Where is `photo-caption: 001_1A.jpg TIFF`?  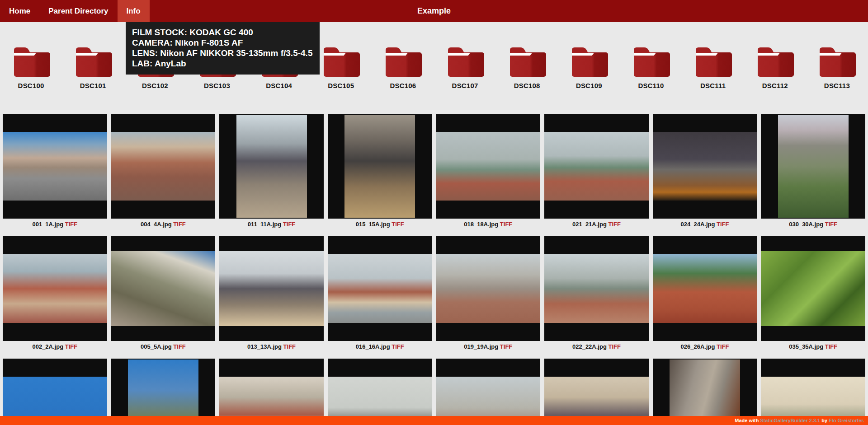 photo-caption: 001_1A.jpg TIFF is located at coordinates (55, 225).